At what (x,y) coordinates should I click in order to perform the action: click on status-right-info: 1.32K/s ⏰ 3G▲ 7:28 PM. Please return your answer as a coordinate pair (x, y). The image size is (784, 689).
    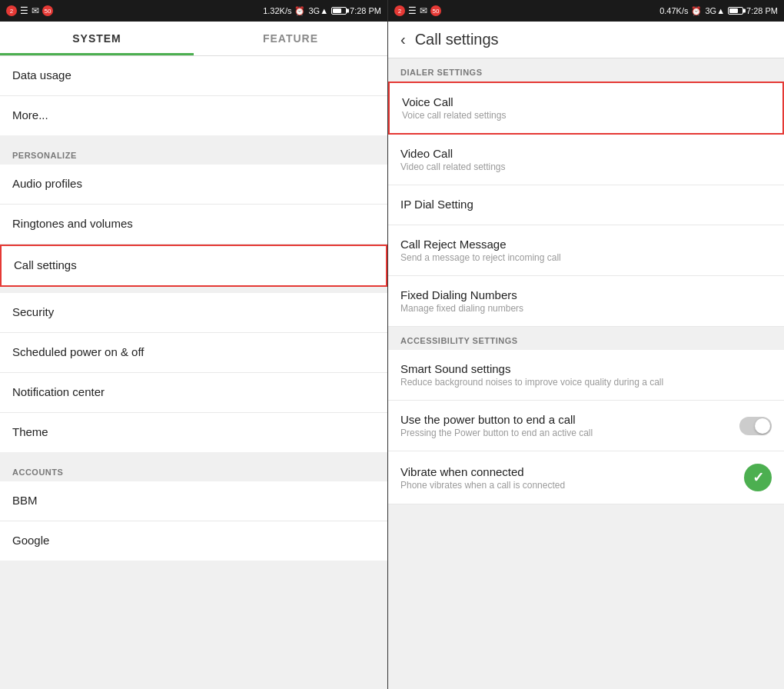
    Looking at the image, I should click on (322, 11).